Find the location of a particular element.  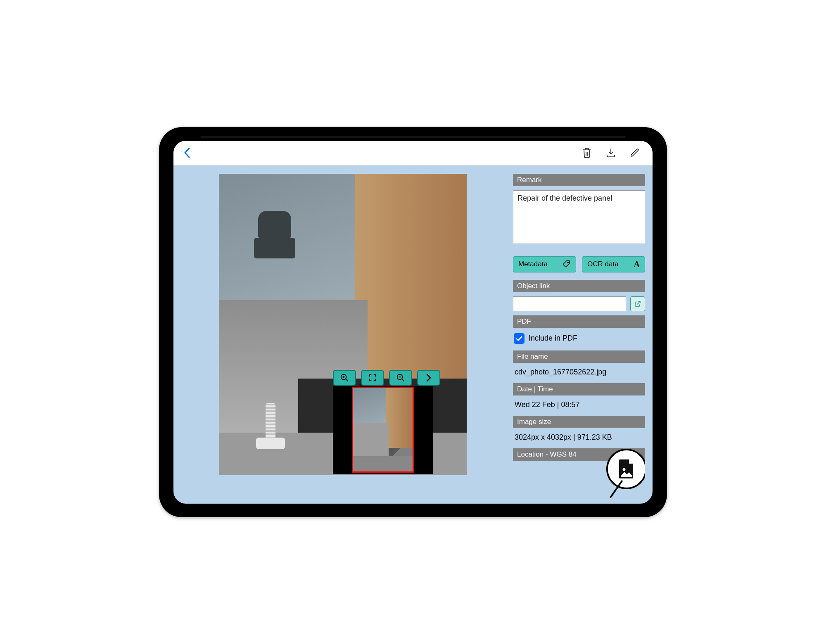

image-file-icon is located at coordinates (627, 469).